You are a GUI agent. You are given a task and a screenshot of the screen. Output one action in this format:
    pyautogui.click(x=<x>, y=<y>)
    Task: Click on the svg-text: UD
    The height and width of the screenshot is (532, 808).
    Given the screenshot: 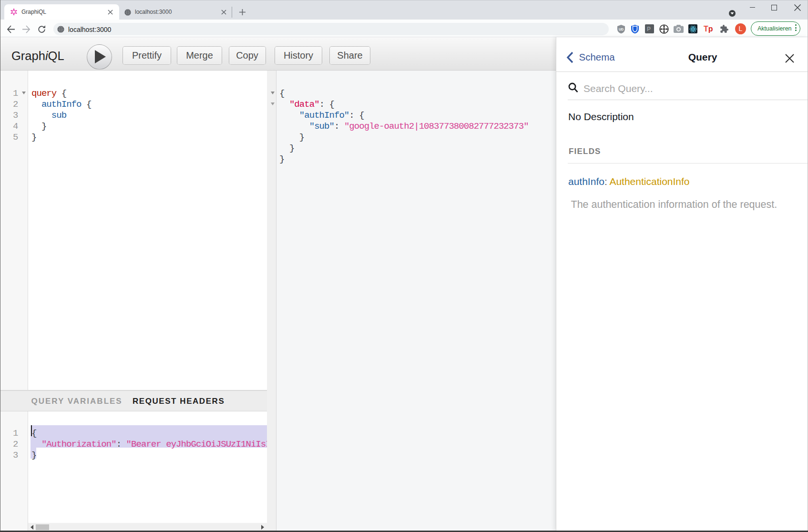 What is the action you would take?
    pyautogui.click(x=621, y=30)
    